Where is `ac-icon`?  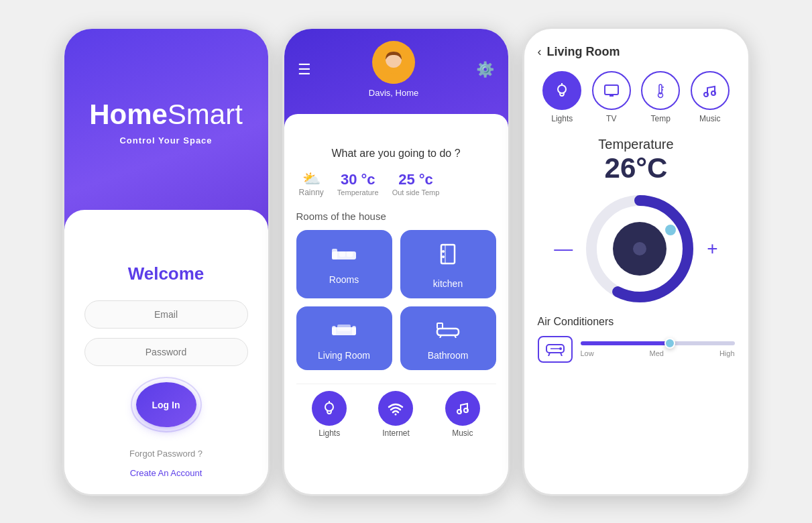 ac-icon is located at coordinates (555, 349).